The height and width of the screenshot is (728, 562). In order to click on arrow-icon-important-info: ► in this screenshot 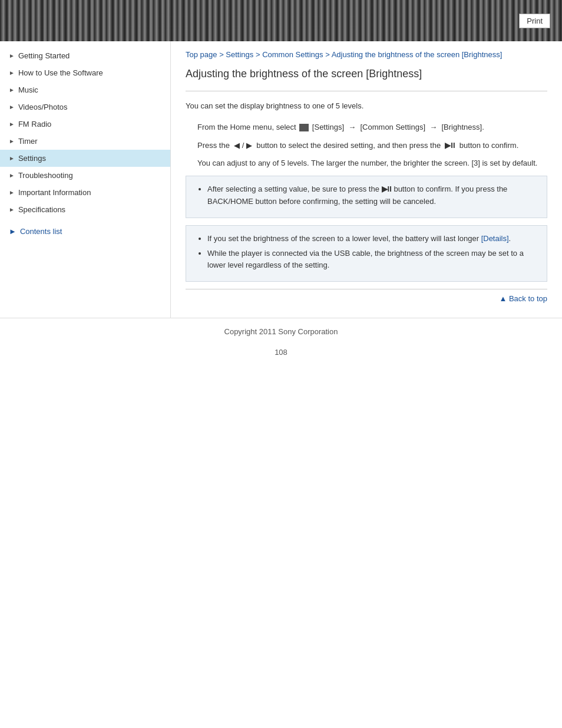, I will do `click(12, 192)`.